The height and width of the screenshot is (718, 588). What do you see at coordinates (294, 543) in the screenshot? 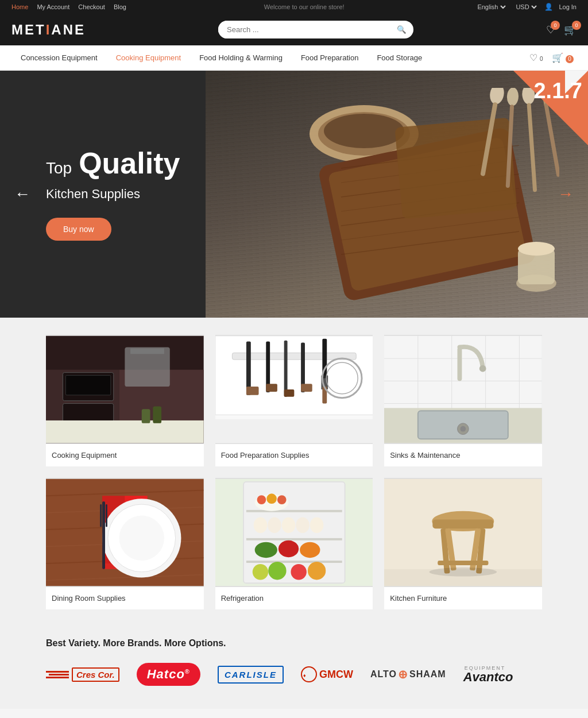
I see `category-refrigeration: Refrigeration` at bounding box center [294, 543].